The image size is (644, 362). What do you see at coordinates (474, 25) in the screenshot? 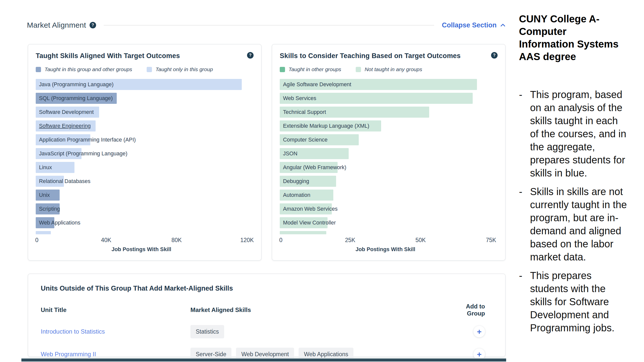
I see `collapse-section-button: Collapse Section` at bounding box center [474, 25].